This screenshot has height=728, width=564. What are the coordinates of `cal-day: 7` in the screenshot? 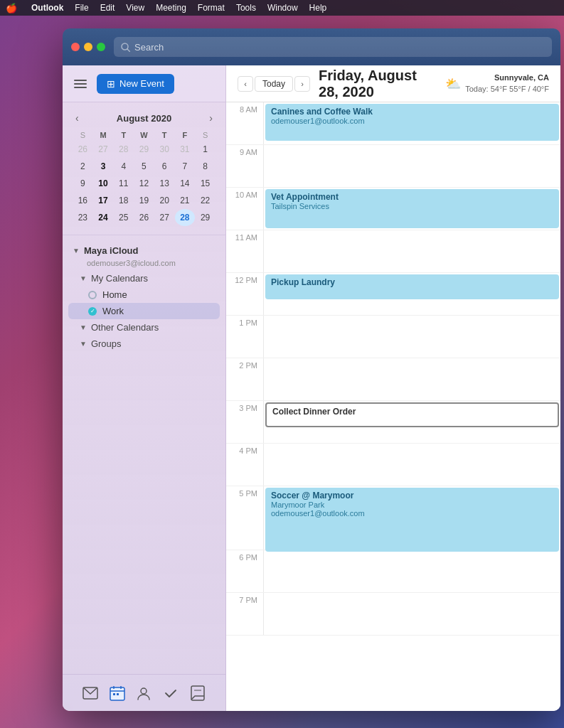 It's located at (185, 166).